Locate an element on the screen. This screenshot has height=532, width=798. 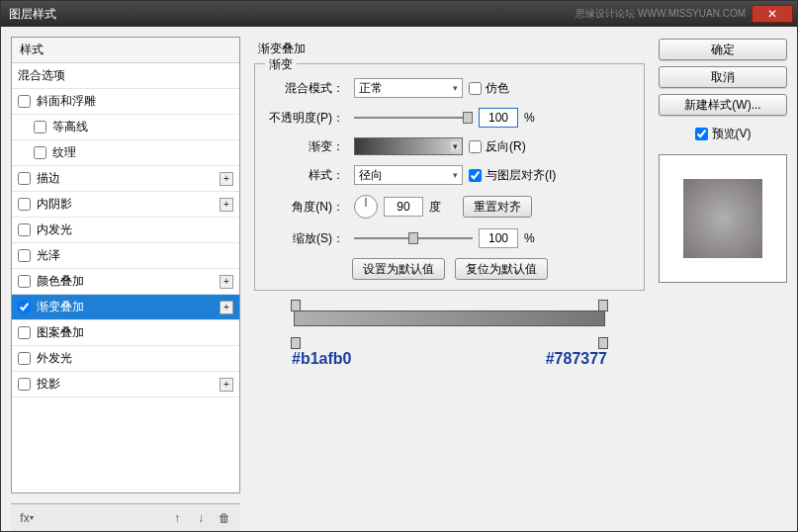
ok-button: 确定 is located at coordinates (723, 49).